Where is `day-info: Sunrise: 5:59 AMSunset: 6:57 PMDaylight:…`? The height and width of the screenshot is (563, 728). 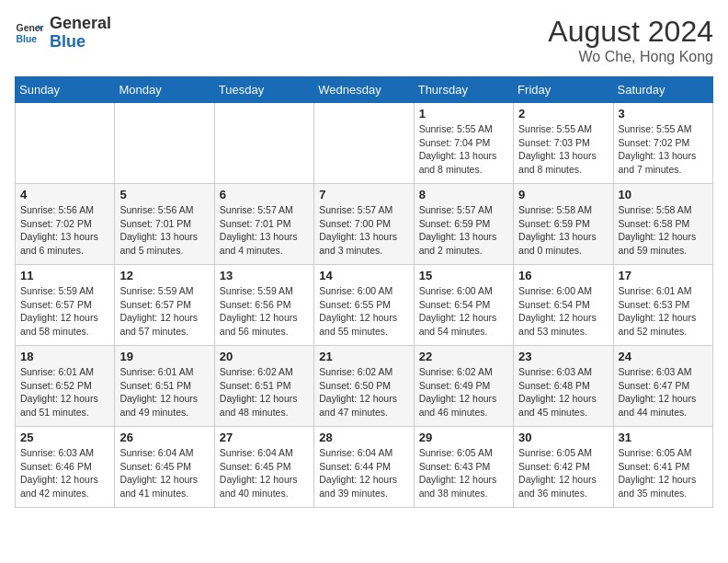
day-info: Sunrise: 5:59 AMSunset: 6:57 PMDaylight:… is located at coordinates (64, 311).